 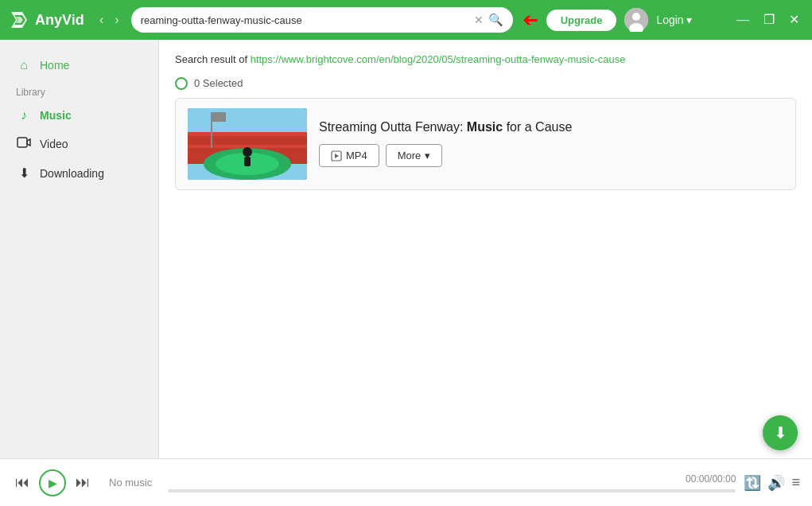 What do you see at coordinates (83, 482) in the screenshot?
I see `next-button: ⏭` at bounding box center [83, 482].